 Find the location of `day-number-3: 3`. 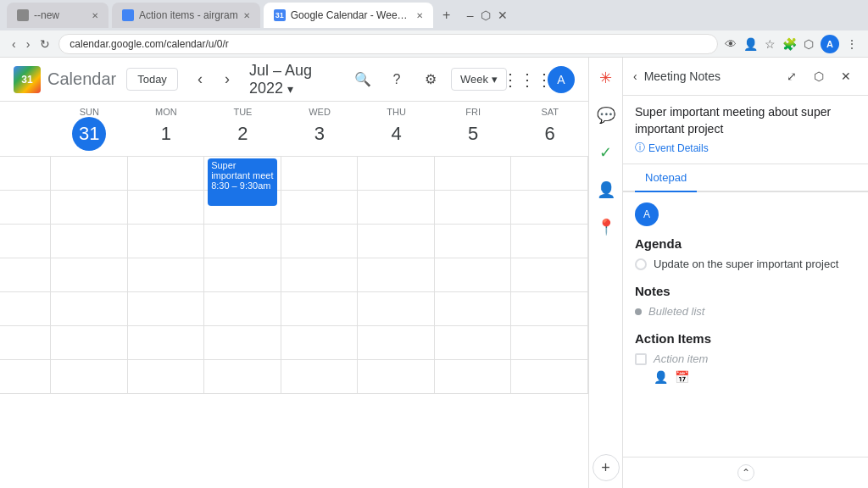

day-number-3: 3 is located at coordinates (320, 134).